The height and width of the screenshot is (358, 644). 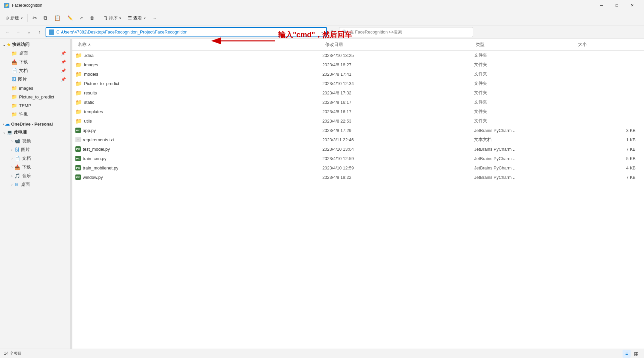 What do you see at coordinates (35, 185) in the screenshot?
I see `sidebar-item-desktop2: › 🖥 桌面` at bounding box center [35, 185].